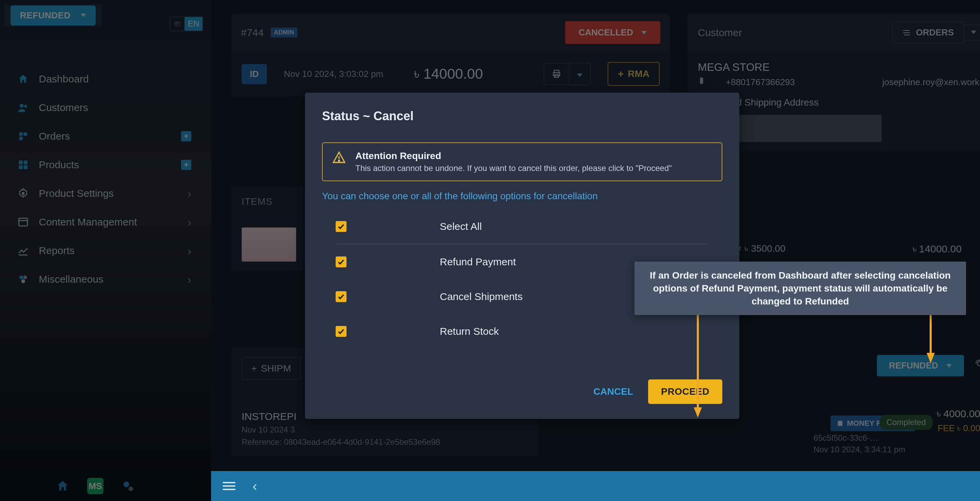 Image resolution: width=980 pixels, height=501 pixels. I want to click on cancel-button: CANCEL, so click(613, 392).